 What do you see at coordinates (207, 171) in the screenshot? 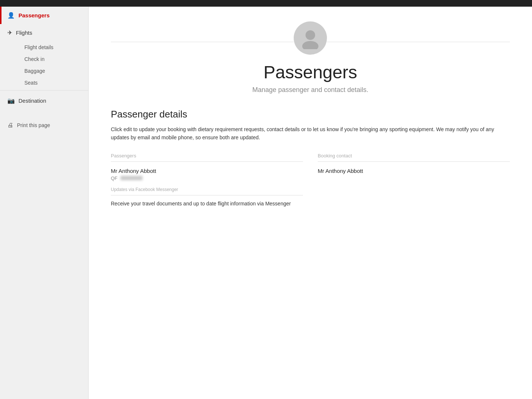
I see `passenger-name: Mr Anthony Abbott` at bounding box center [207, 171].